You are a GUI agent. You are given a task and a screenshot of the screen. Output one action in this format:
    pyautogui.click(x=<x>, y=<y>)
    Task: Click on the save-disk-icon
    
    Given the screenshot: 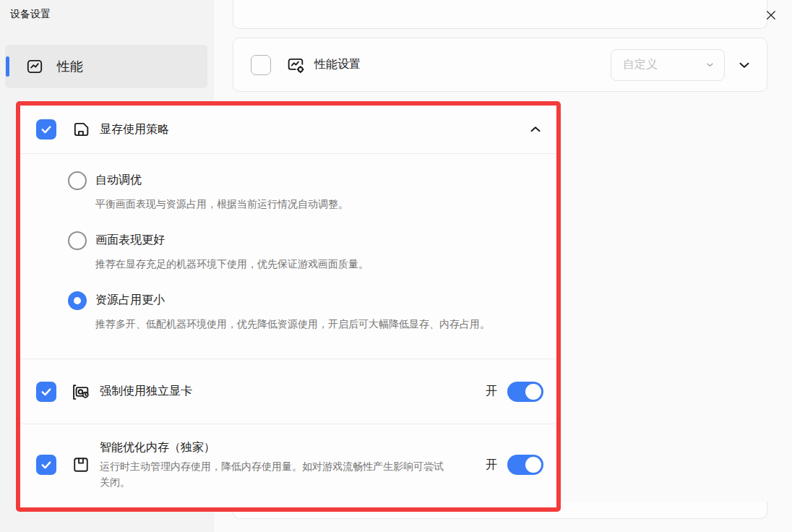 What is the action you would take?
    pyautogui.click(x=81, y=129)
    